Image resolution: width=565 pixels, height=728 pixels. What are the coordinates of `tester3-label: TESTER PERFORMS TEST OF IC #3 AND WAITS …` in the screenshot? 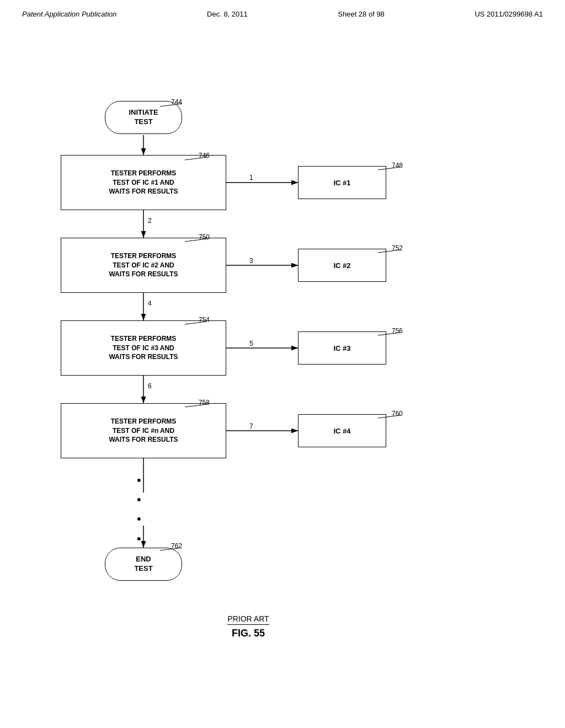 It's located at (143, 348).